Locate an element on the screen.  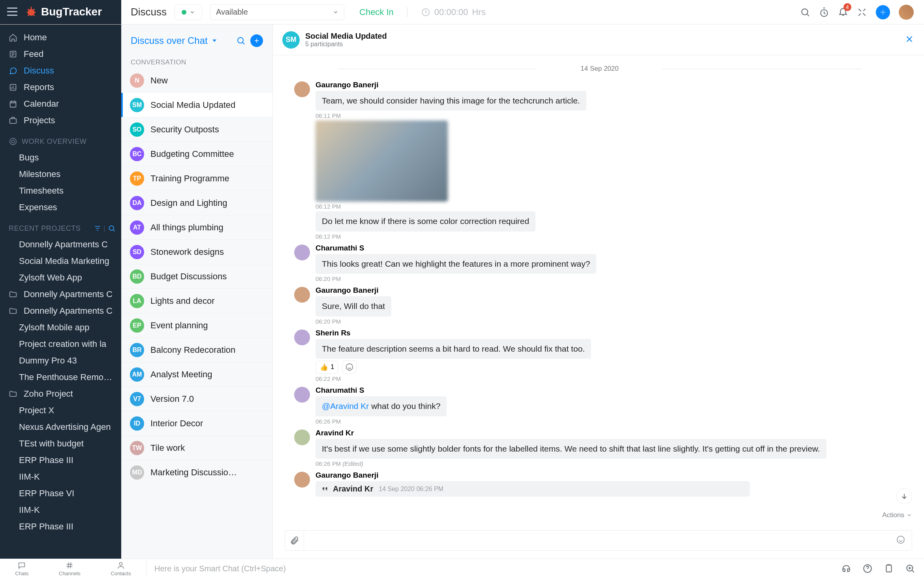
clipboard-icon is located at coordinates (889, 569).